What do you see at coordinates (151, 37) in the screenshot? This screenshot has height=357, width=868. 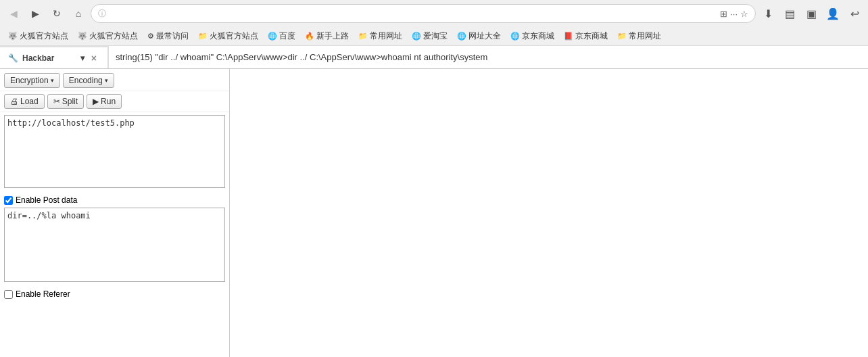 I see `bookmark-icon: ⚙` at bounding box center [151, 37].